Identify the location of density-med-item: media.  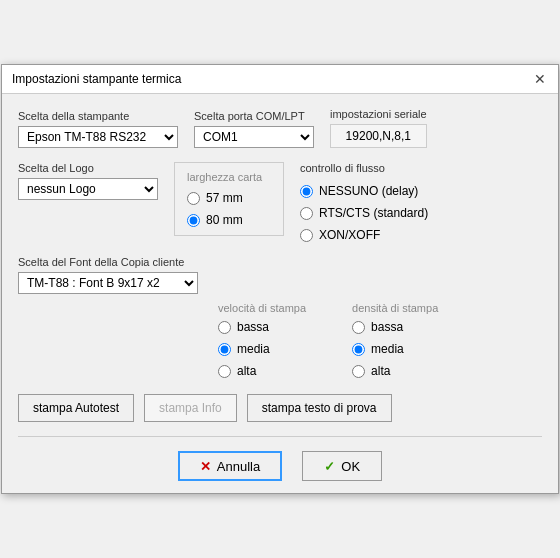
(395, 349).